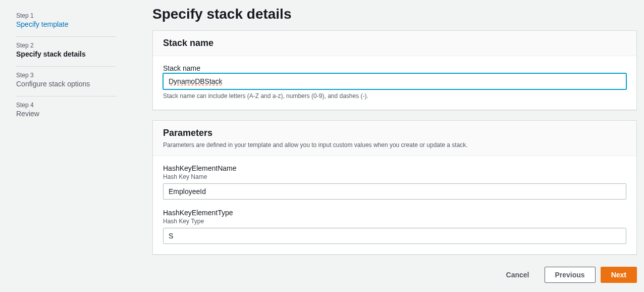  Describe the element at coordinates (66, 45) in the screenshot. I see `step-2-label: Step 2` at that location.